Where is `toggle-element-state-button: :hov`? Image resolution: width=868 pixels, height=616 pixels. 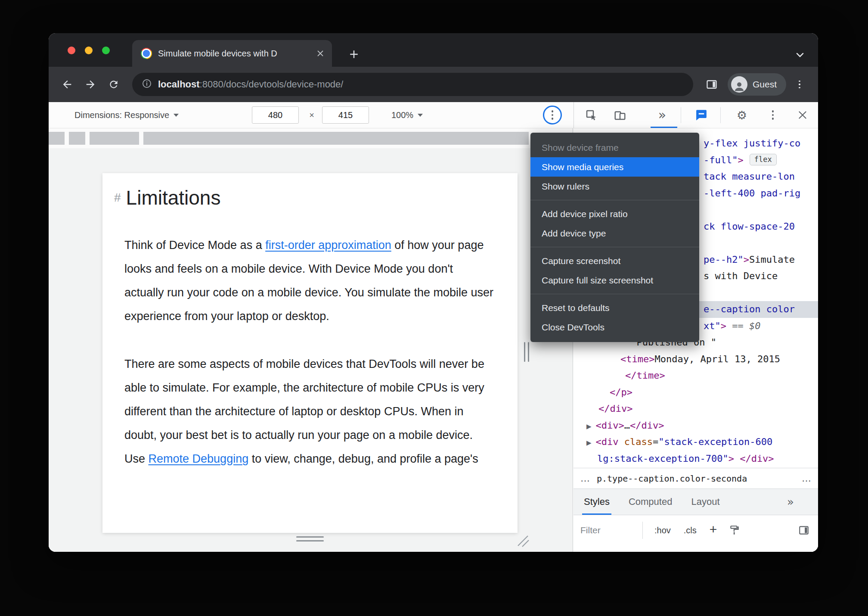
toggle-element-state-button: :hov is located at coordinates (663, 531).